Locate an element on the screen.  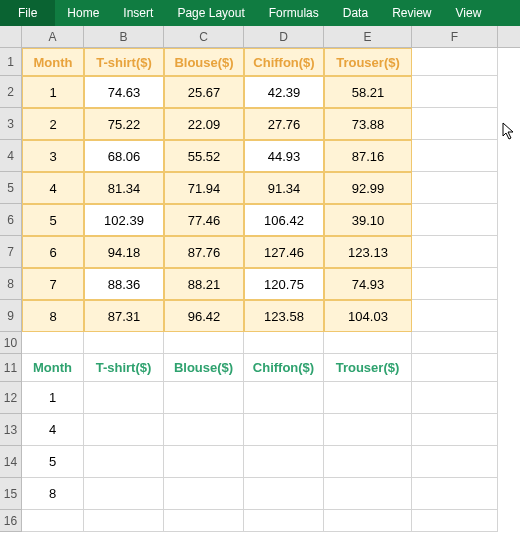
cell: 1 is located at coordinates (53, 92).